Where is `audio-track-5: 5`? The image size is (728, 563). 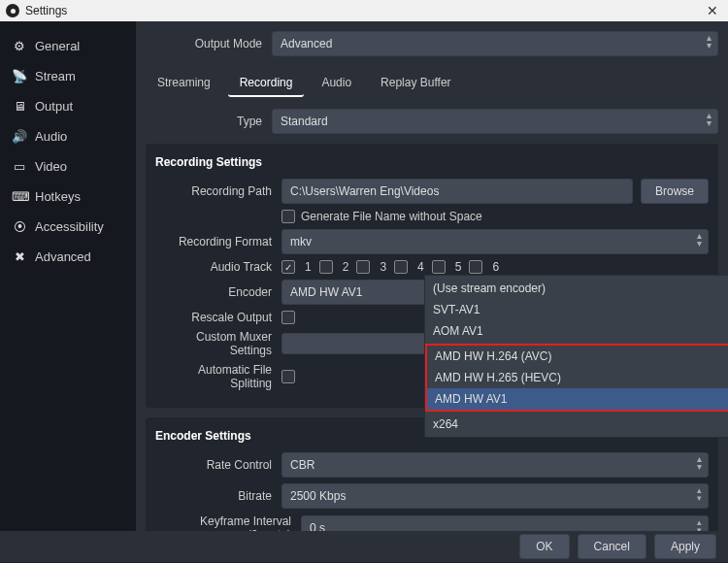 audio-track-5: 5 is located at coordinates (447, 267).